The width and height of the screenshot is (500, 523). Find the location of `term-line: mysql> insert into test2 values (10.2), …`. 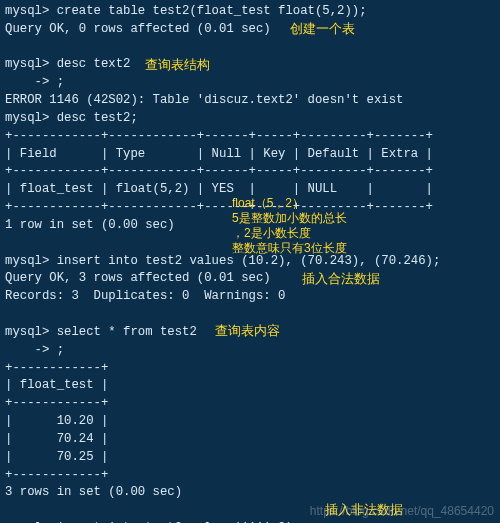

term-line: mysql> insert into test2 values (10.2), … is located at coordinates (222, 261).